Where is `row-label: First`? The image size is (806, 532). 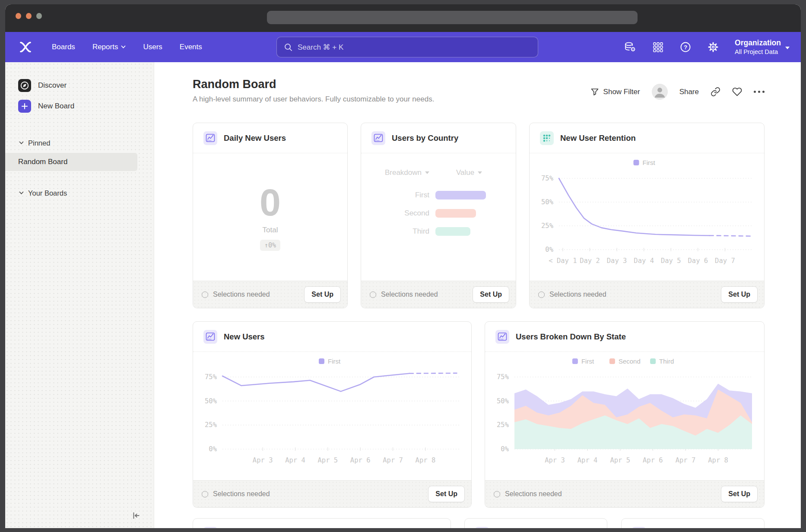
row-label: First is located at coordinates (422, 195).